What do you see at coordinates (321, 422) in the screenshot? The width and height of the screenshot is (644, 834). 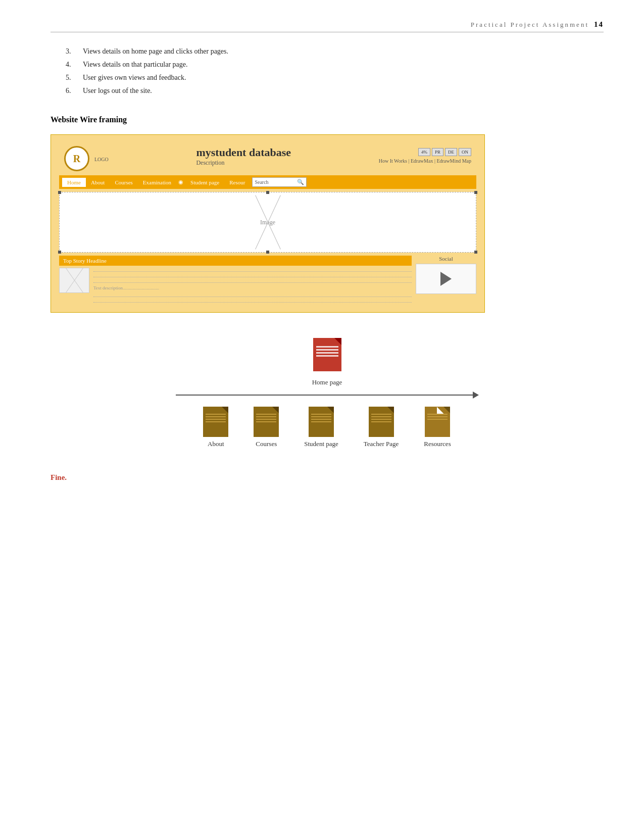 I see `student-doc-icon` at bounding box center [321, 422].